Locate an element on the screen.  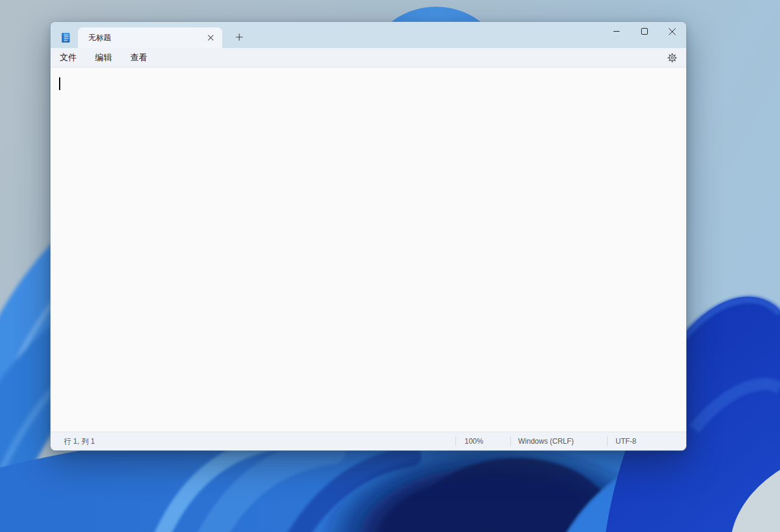
tab-title: 无标题 is located at coordinates (146, 38).